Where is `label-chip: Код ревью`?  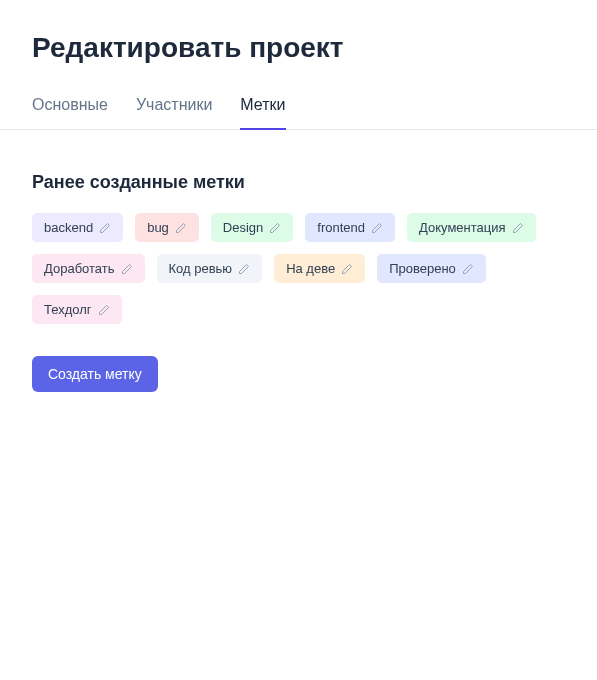 label-chip: Код ревью is located at coordinates (210, 268).